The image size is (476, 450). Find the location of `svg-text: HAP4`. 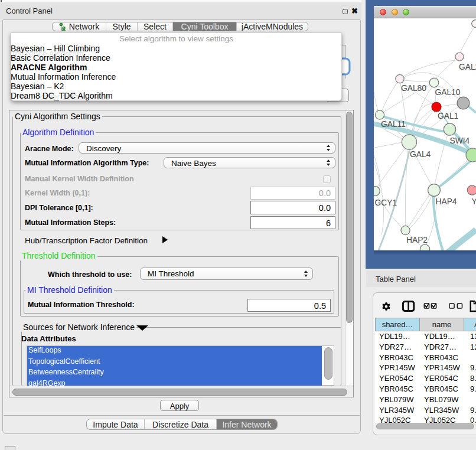

svg-text: HAP4 is located at coordinates (446, 202).